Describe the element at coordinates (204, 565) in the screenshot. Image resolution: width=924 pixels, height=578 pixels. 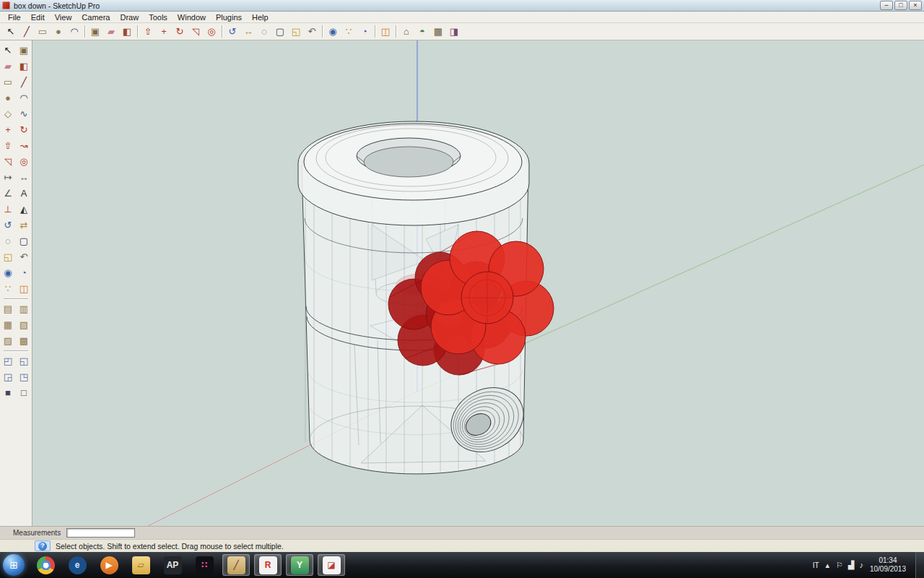
I see `color-dots-app: ∷` at that location.